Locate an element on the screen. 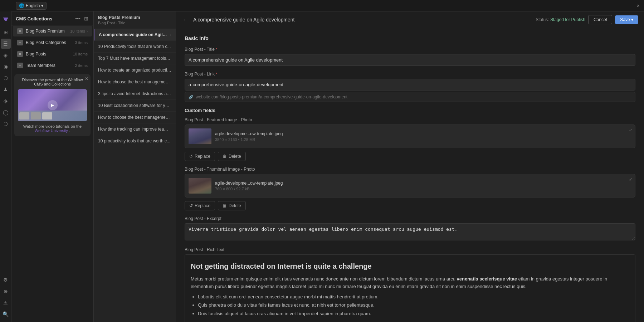 This screenshot has width=644, height=322. posts-panel-title: Blog Posts Premium is located at coordinates (135, 18).